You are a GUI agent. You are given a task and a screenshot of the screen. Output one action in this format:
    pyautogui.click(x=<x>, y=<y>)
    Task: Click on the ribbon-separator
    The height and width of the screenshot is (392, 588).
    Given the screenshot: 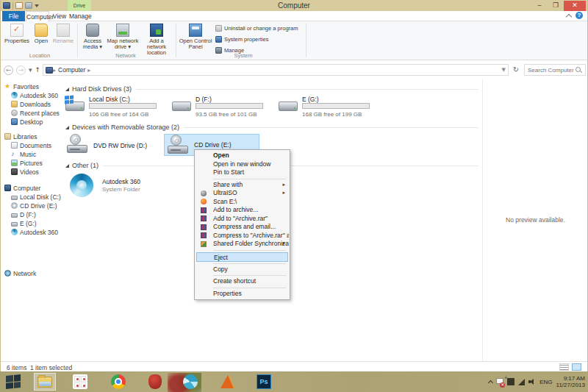 What is the action you would take?
    pyautogui.click(x=78, y=40)
    